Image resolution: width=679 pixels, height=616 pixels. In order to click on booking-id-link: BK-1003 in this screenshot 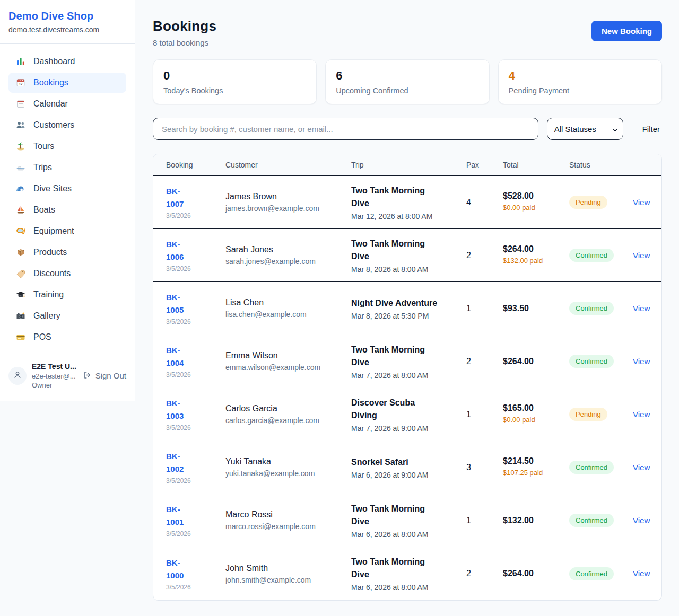, I will do `click(182, 410)`.